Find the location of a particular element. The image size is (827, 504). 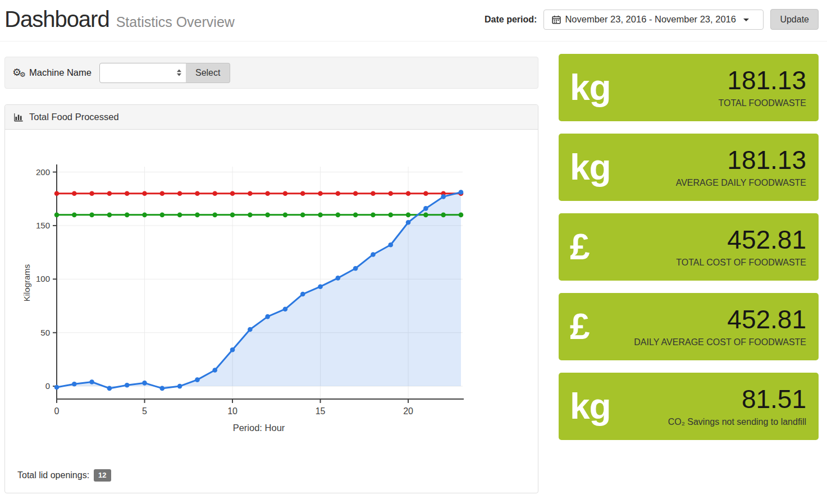

stat-card-average-daily-foodwaste: kg 181.13 AVERAGE DAILY FOODWASTE is located at coordinates (688, 167).